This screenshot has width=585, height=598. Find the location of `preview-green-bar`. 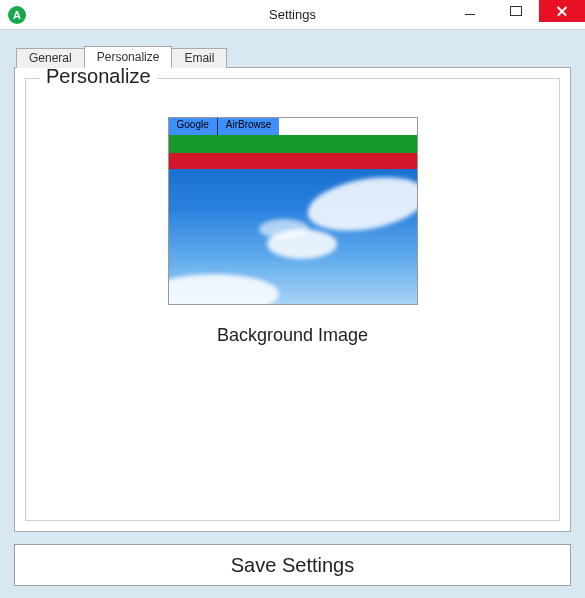

preview-green-bar is located at coordinates (293, 144).